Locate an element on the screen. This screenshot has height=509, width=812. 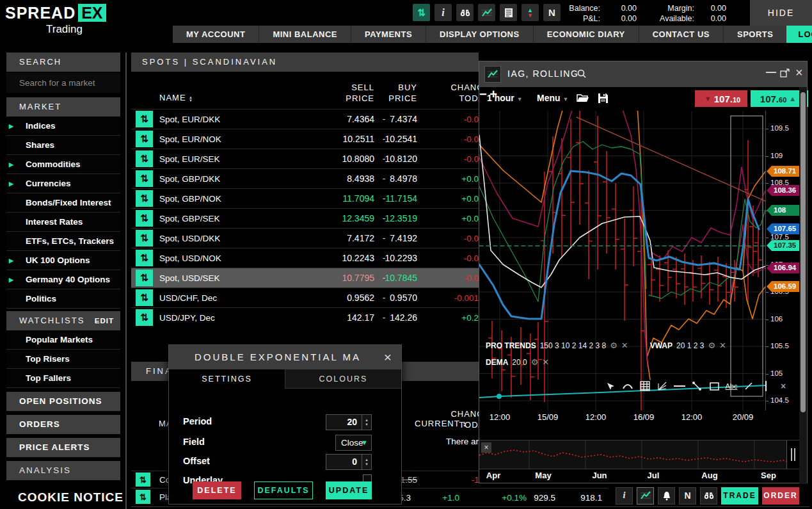
buy-price: 10.2541 is located at coordinates (388, 140).